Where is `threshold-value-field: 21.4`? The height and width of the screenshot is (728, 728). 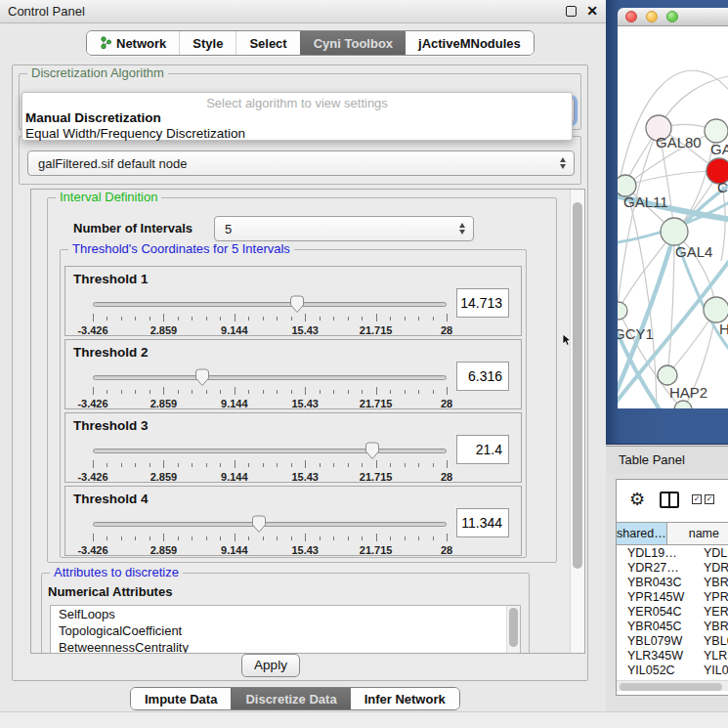 threshold-value-field: 21.4 is located at coordinates (483, 450).